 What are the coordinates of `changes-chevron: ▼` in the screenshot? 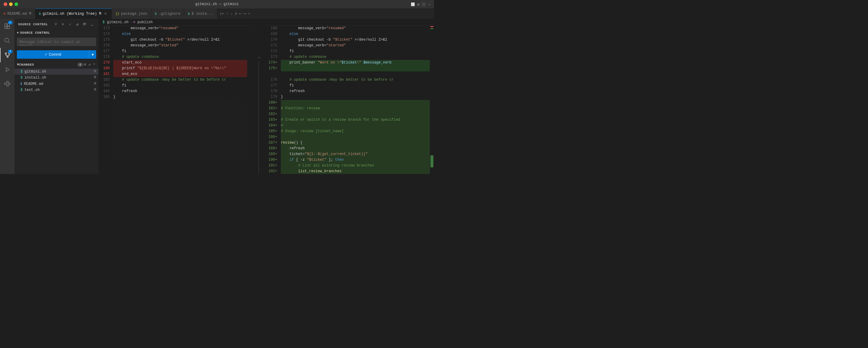 It's located at (18, 65).